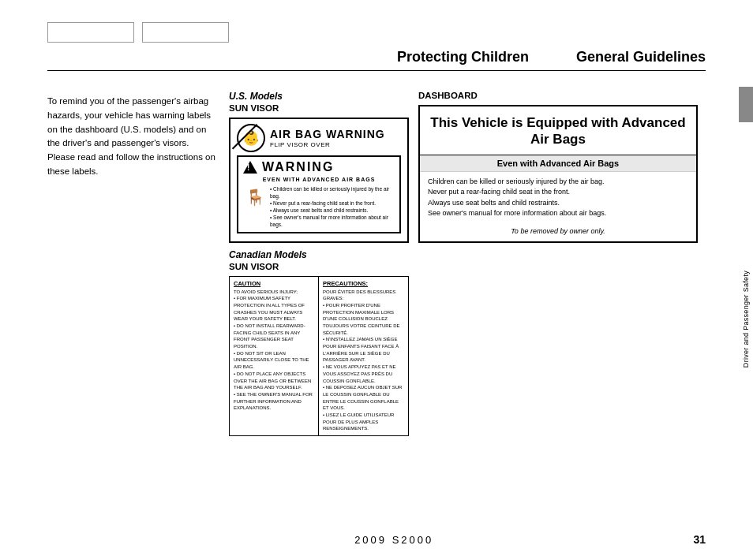 The width and height of the screenshot is (753, 560). What do you see at coordinates (319, 180) in the screenshot?
I see `airbag-warning-sticker: 👶 AIR BAG WARNING FLIP VISOR OVER WARNIN…` at bounding box center [319, 180].